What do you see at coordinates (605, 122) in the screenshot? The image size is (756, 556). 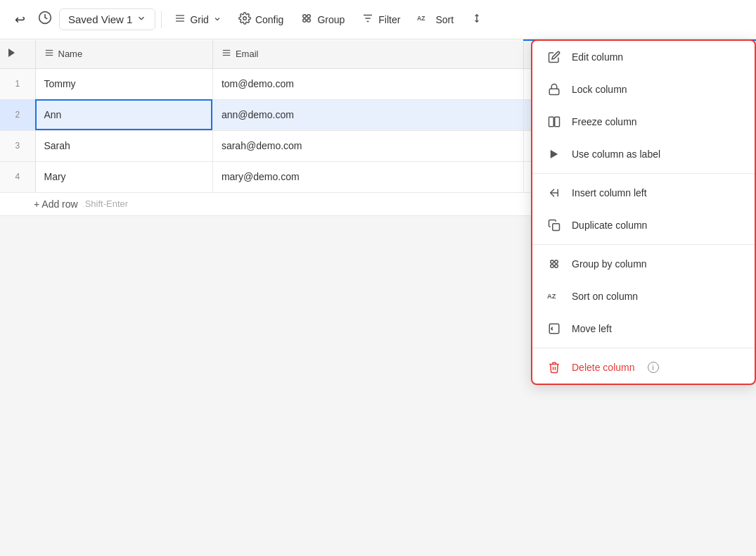 I see `freeze-column-label: Freeze column` at bounding box center [605, 122].